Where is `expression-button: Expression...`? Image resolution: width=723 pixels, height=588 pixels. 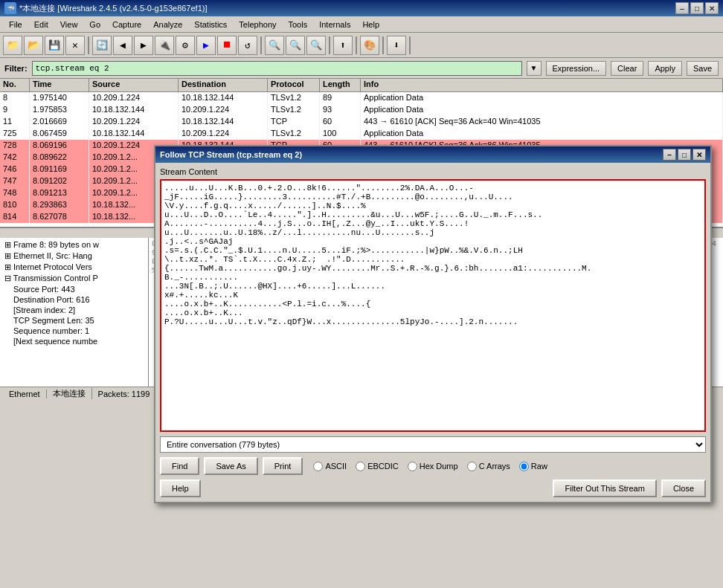 expression-button: Expression... is located at coordinates (576, 68).